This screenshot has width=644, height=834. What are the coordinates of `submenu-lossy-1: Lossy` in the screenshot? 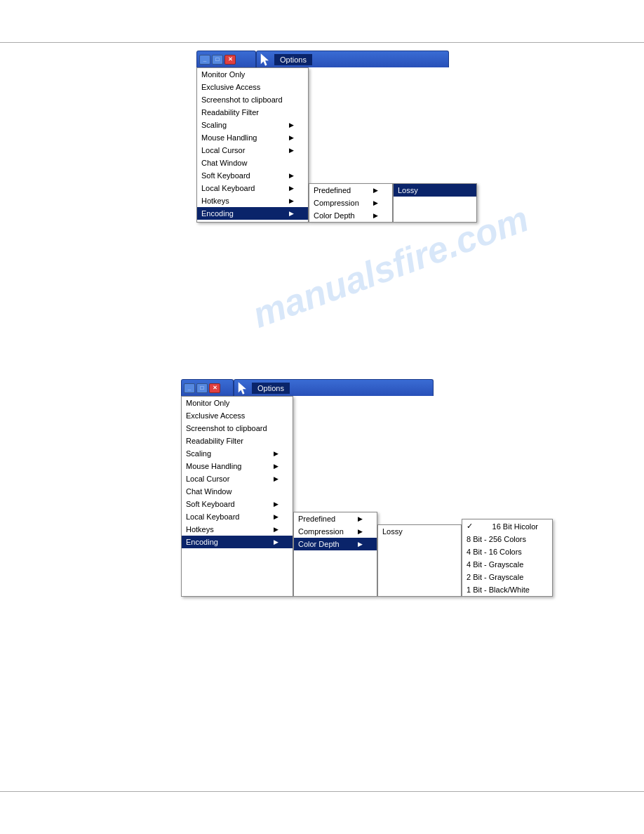 It's located at (435, 190).